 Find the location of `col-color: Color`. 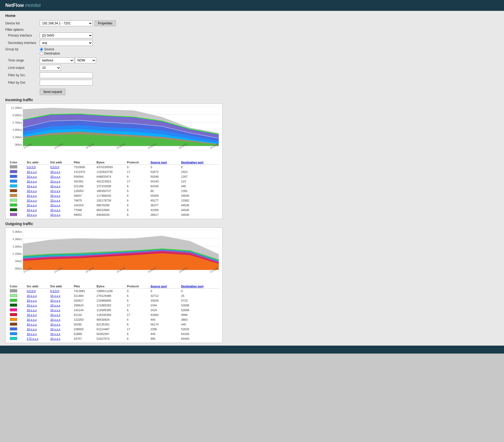

col-color: Color is located at coordinates (17, 163).